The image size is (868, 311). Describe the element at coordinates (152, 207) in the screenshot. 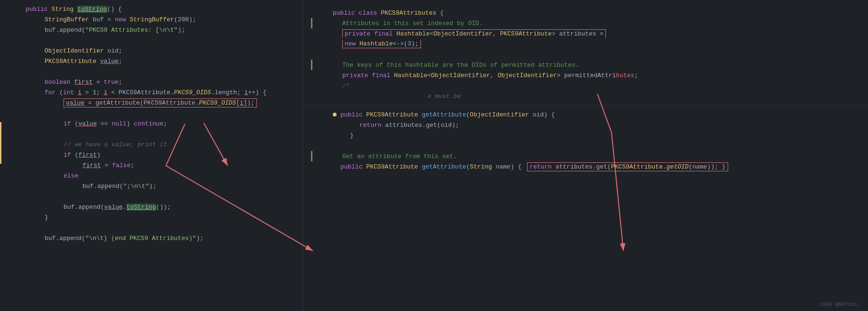

I see `code-line: buf.append(value.toString());` at that location.